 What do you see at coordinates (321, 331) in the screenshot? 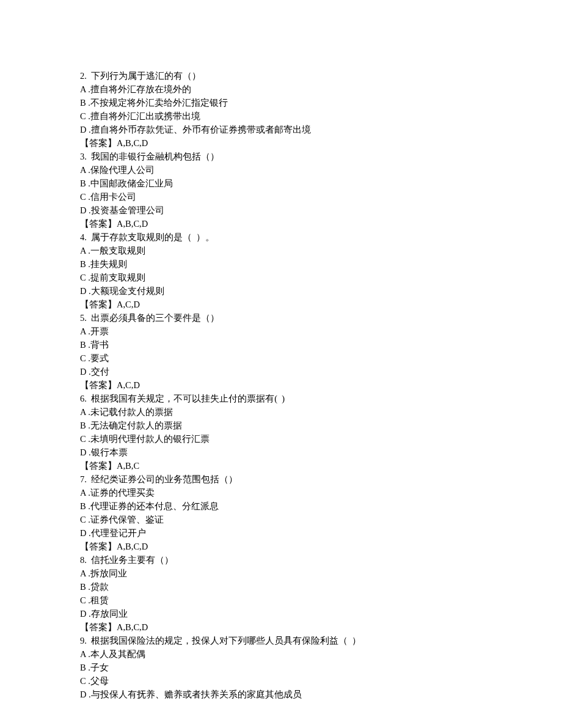
I see `question-option: A .开票` at bounding box center [321, 331].